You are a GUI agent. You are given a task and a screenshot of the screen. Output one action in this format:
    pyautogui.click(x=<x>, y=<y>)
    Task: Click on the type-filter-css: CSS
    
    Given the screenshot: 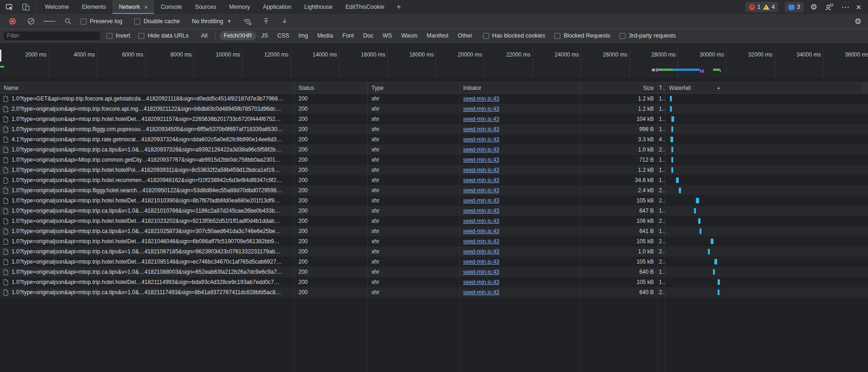 What is the action you would take?
    pyautogui.click(x=283, y=36)
    